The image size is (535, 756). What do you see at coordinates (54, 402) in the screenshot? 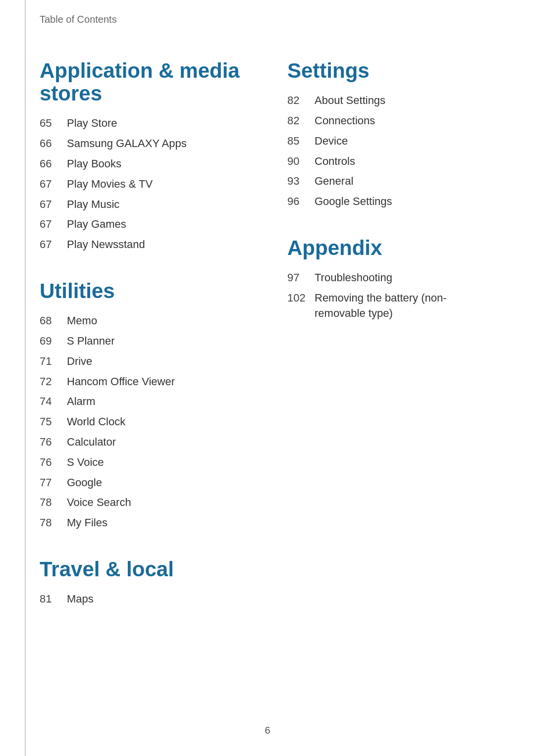
I see `toc-number: 74` at bounding box center [54, 402].